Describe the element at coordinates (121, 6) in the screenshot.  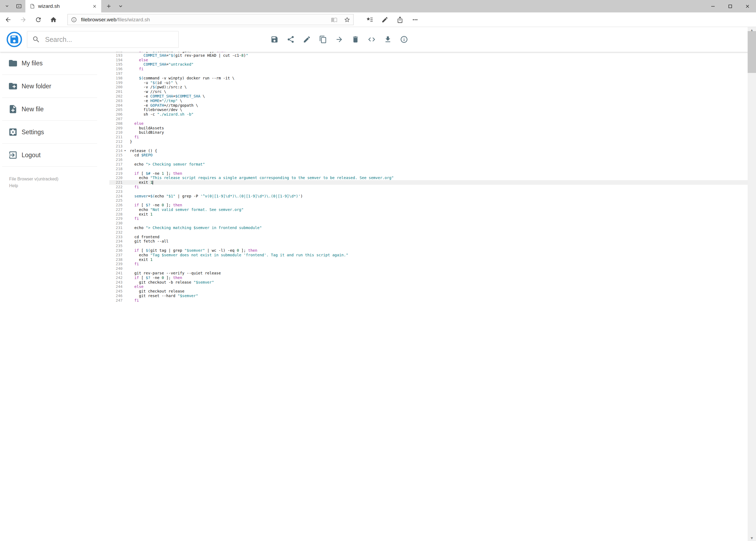
I see `tab-menu-button` at that location.